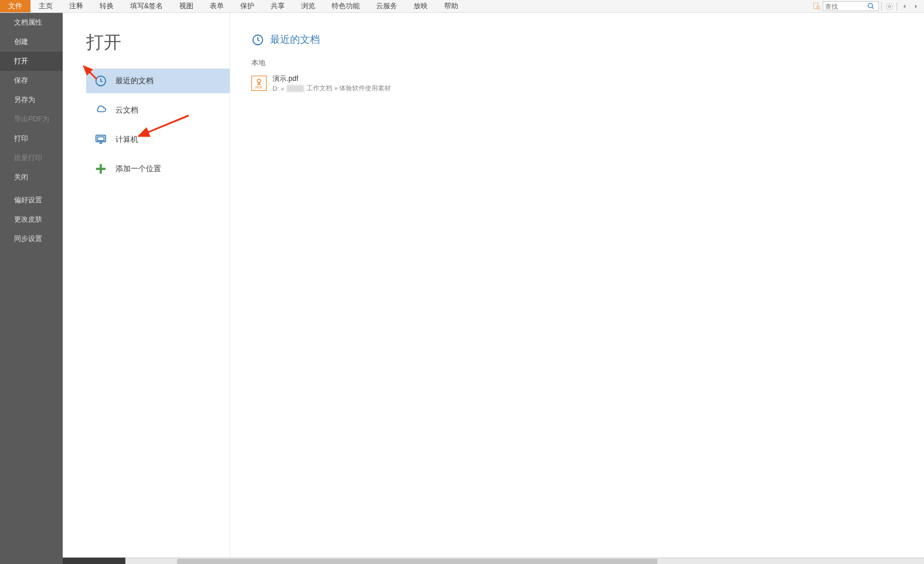 The width and height of the screenshot is (924, 564). What do you see at coordinates (101, 140) in the screenshot?
I see `computer-icon` at bounding box center [101, 140].